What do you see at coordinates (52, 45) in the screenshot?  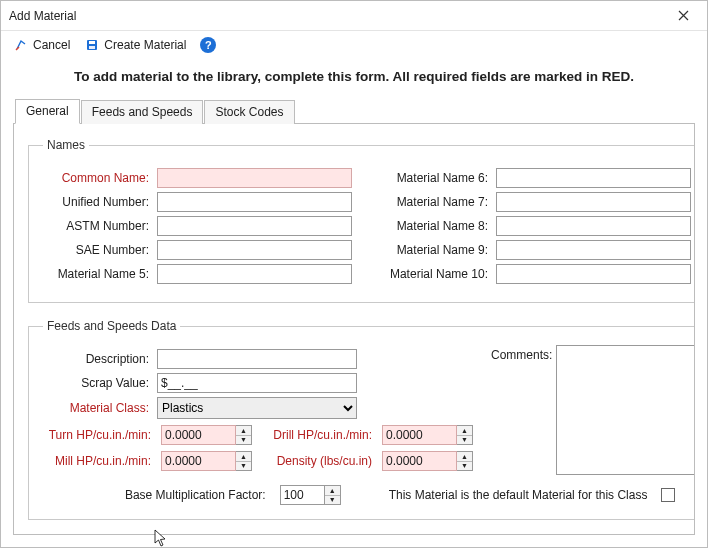 I see `cancel-label: Cancel` at bounding box center [52, 45].